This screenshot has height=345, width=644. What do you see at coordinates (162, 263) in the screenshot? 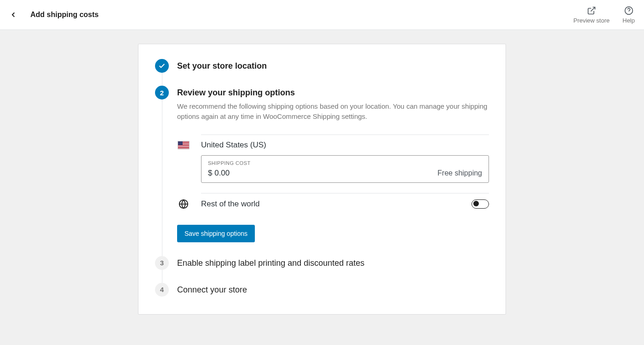
I see `step-3-marker: 3` at bounding box center [162, 263].